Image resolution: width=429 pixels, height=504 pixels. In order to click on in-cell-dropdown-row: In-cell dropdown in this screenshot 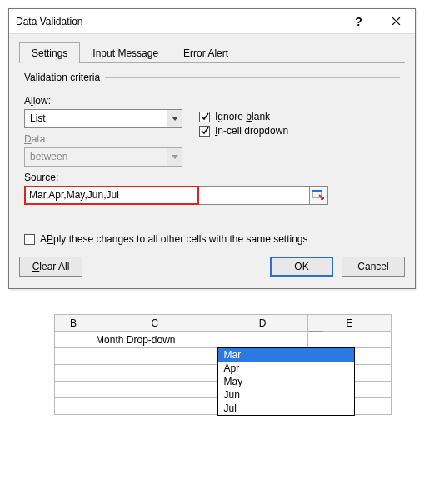, I will do `click(300, 131)`.